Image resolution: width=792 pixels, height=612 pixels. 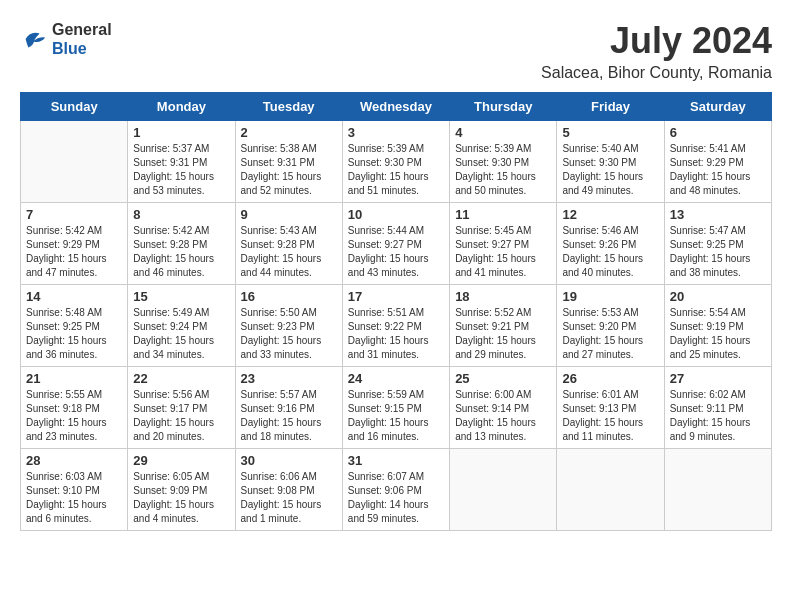 What do you see at coordinates (34, 39) in the screenshot?
I see `logo-icon` at bounding box center [34, 39].